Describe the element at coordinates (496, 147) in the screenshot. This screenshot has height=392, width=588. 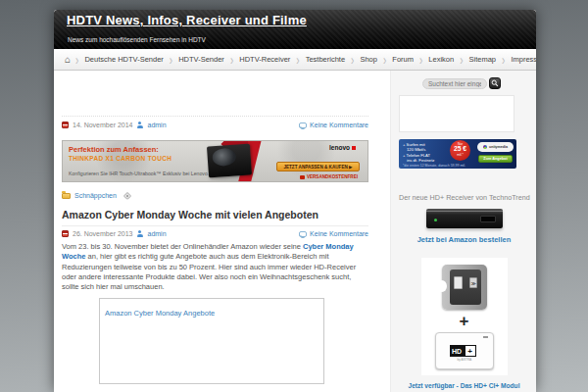
I see `unitymedia-logo: unitymedia` at that location.